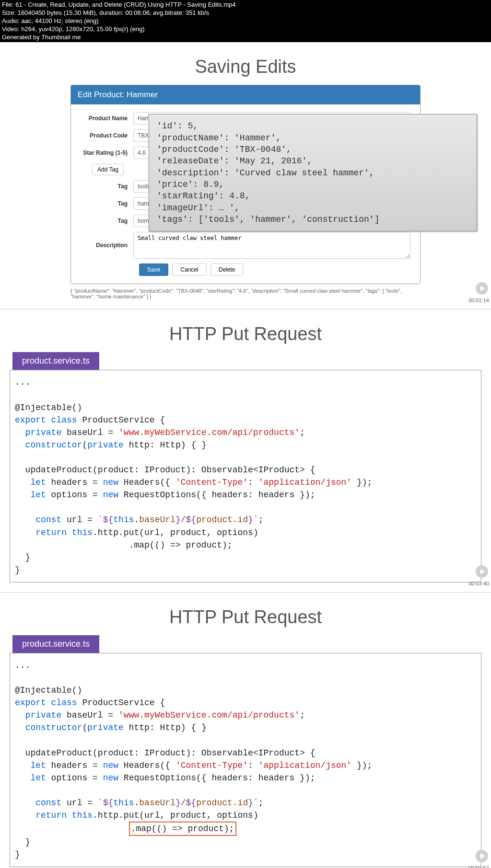 This screenshot has width=491, height=868. What do you see at coordinates (107, 186) in the screenshot?
I see `label-tag-1: Tag` at bounding box center [107, 186].